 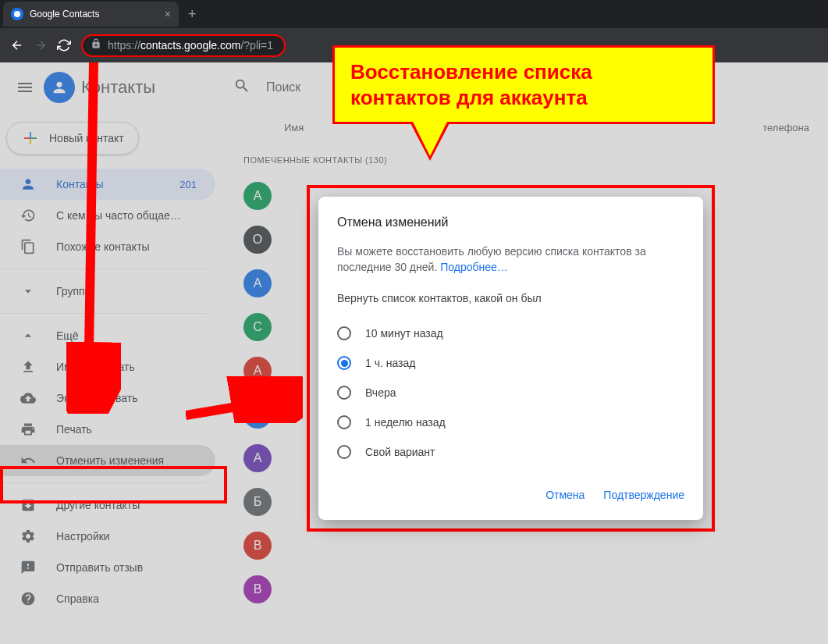 I want to click on dialog-subtitle: Вернуть список контактов, какой он был, so click(x=510, y=298).